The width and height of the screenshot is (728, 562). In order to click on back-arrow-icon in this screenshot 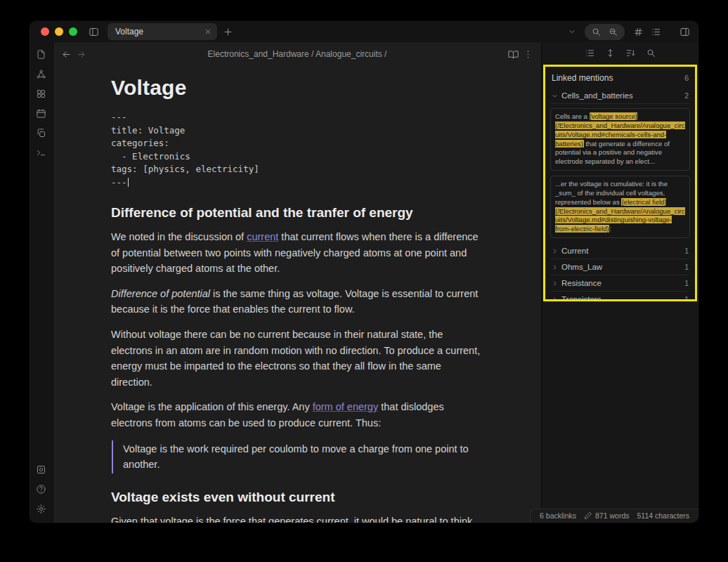, I will do `click(66, 55)`.